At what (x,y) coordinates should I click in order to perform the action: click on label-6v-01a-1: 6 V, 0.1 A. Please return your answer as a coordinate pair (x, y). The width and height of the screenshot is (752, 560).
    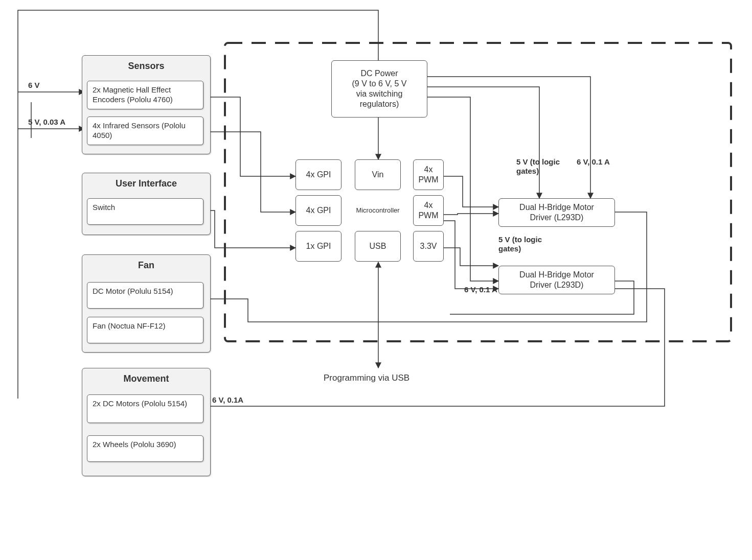
    Looking at the image, I should click on (593, 162).